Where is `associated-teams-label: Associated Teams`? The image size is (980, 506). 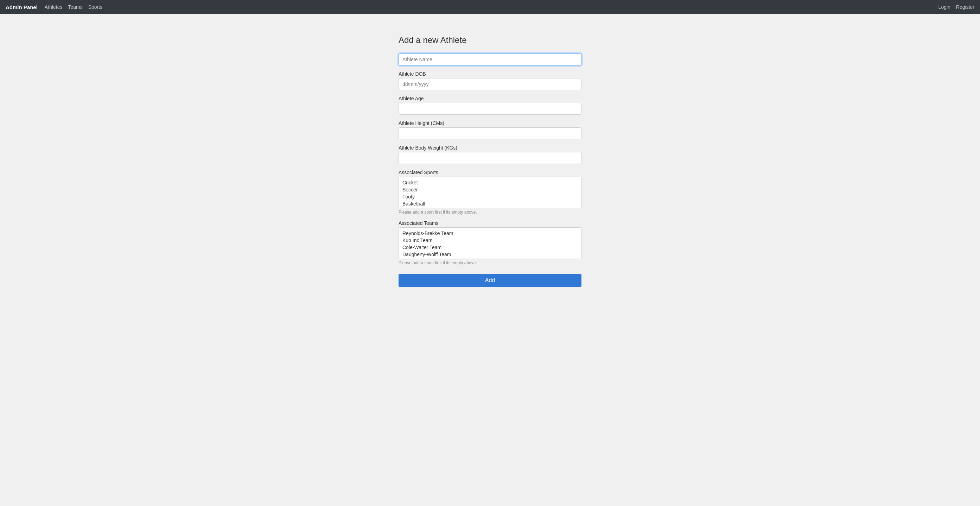 associated-teams-label: Associated Teams is located at coordinates (490, 223).